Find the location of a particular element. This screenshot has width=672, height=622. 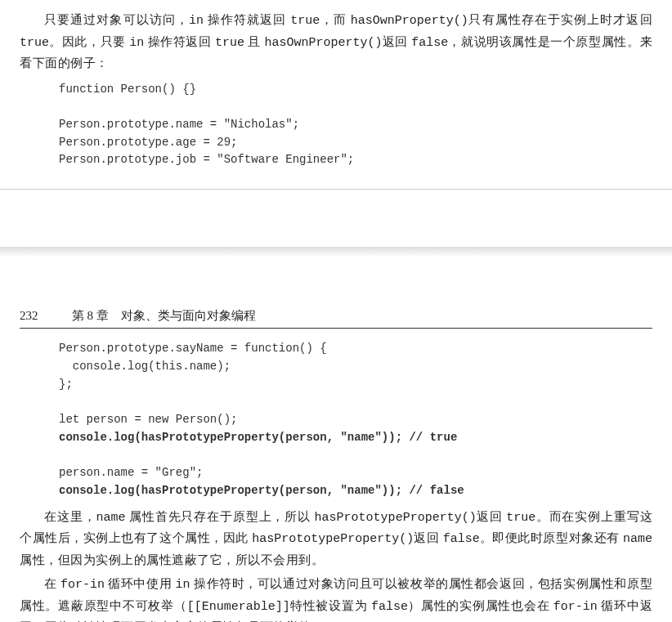

page-number: 232 is located at coordinates (44, 316).